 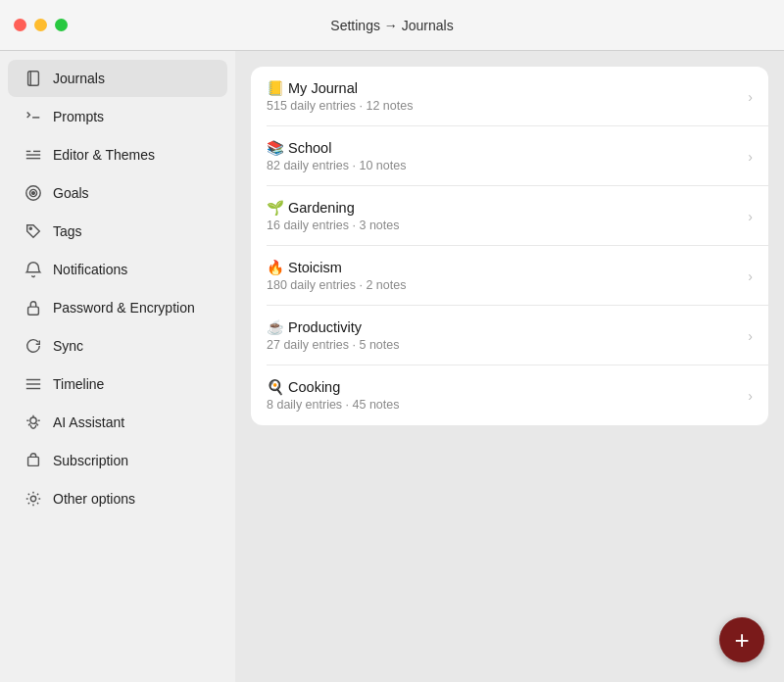 I want to click on journal-name: 📚 School, so click(x=504, y=149).